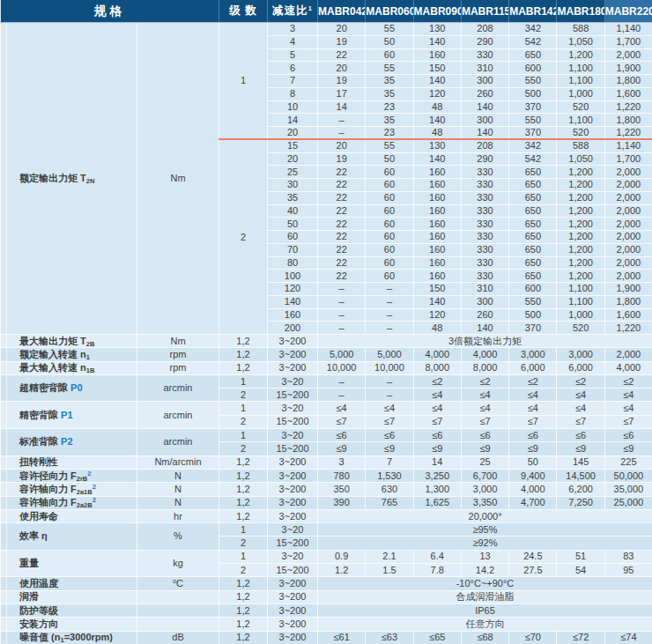 The image size is (652, 644). Describe the element at coordinates (581, 490) in the screenshot. I see `value-cell: 6,200` at that location.